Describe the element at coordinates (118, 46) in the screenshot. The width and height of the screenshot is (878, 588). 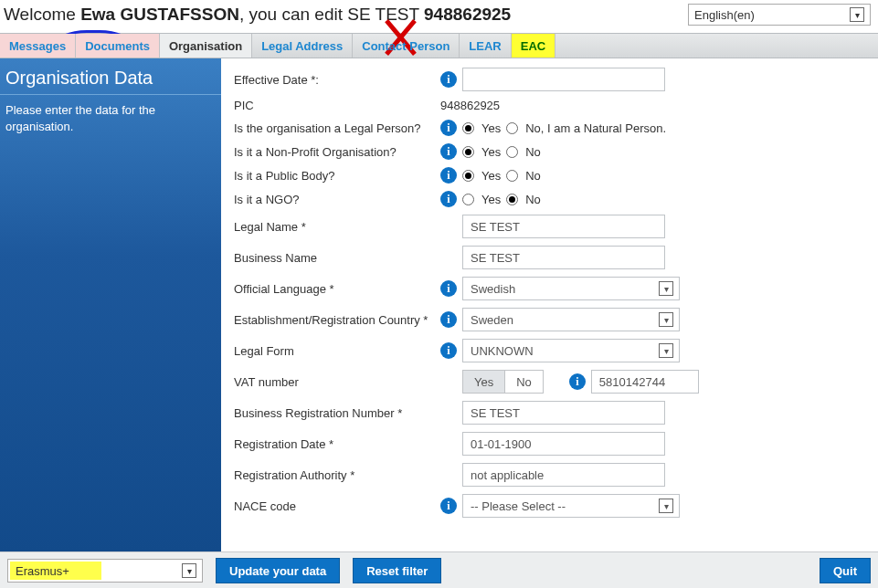
I see `tab-documents: Documents` at that location.